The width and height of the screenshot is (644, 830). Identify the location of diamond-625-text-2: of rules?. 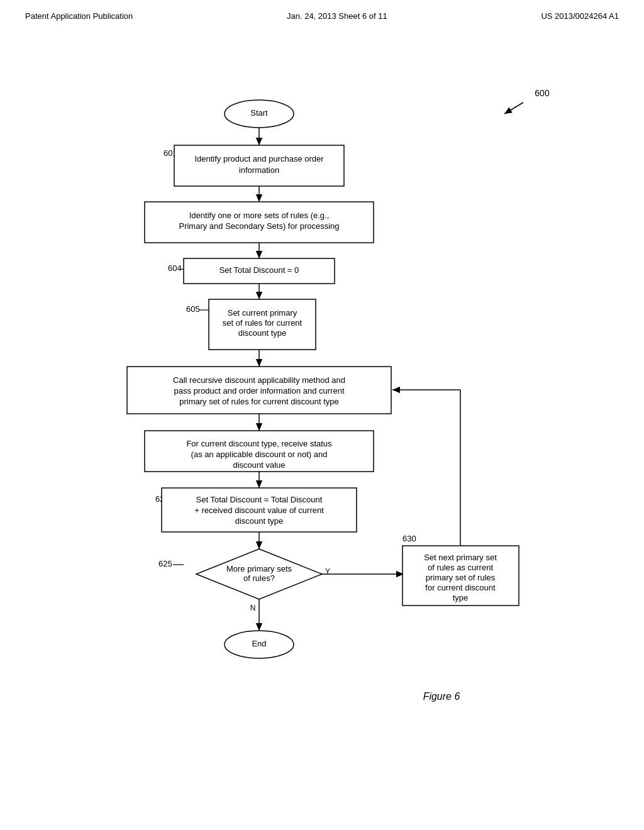
(259, 578).